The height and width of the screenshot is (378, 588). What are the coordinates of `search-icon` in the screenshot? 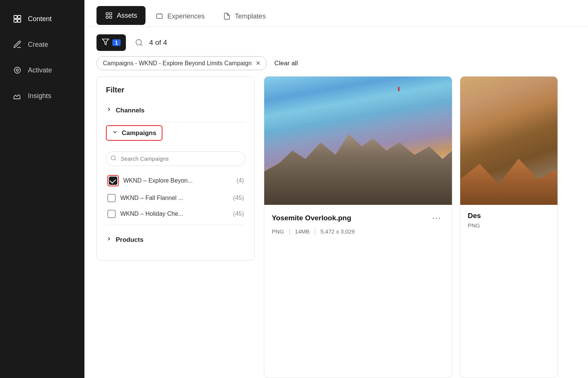 It's located at (139, 43).